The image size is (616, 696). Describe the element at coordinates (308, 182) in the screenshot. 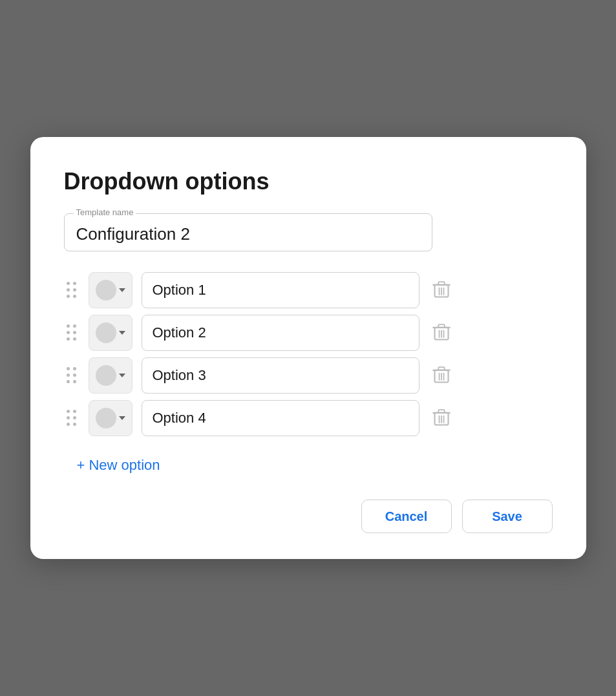

I see `dialog-title: Dropdown options` at that location.